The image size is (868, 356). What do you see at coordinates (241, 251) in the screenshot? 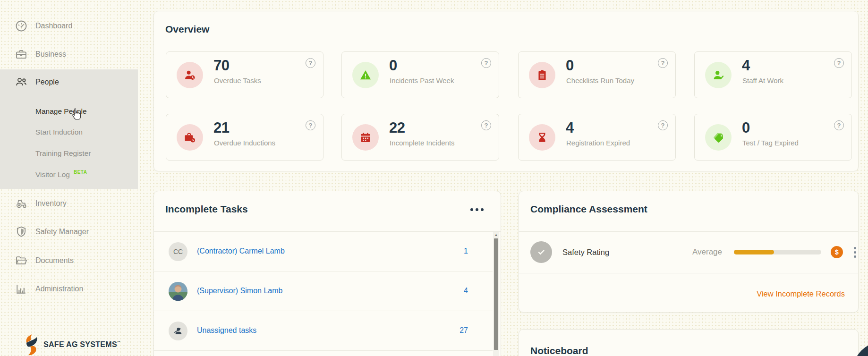
I see `task-person-link: (Contractor) Carmel Lamb` at bounding box center [241, 251].